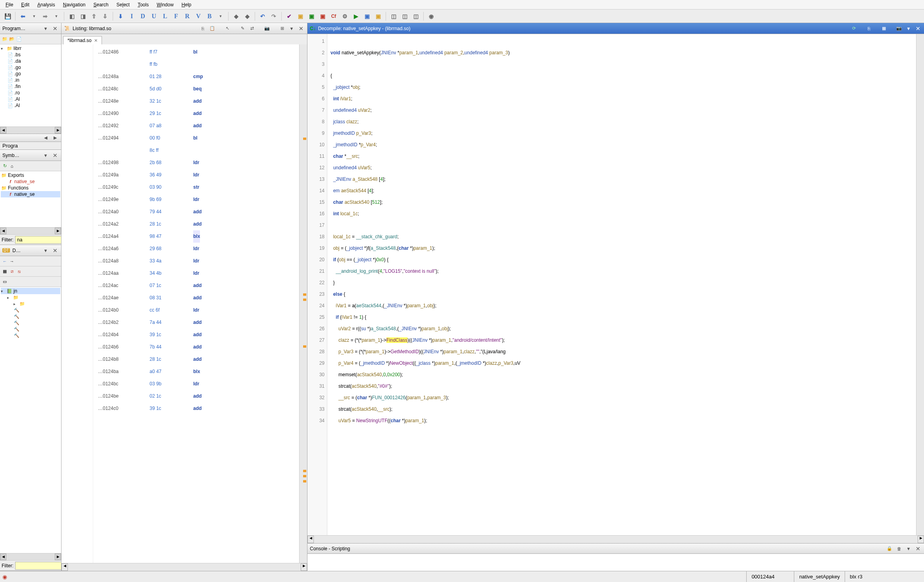  I want to click on misc4-icon: ◉, so click(431, 16).